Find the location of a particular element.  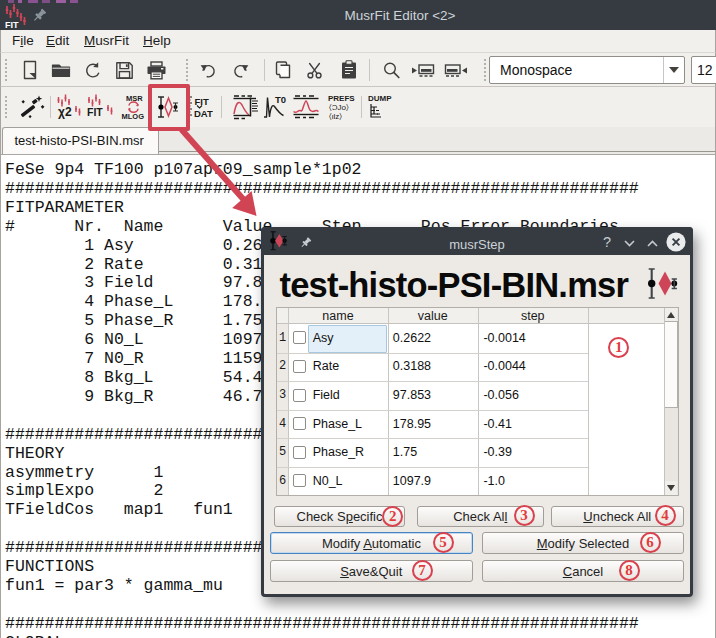

svg-text: PREFS is located at coordinates (342, 98).